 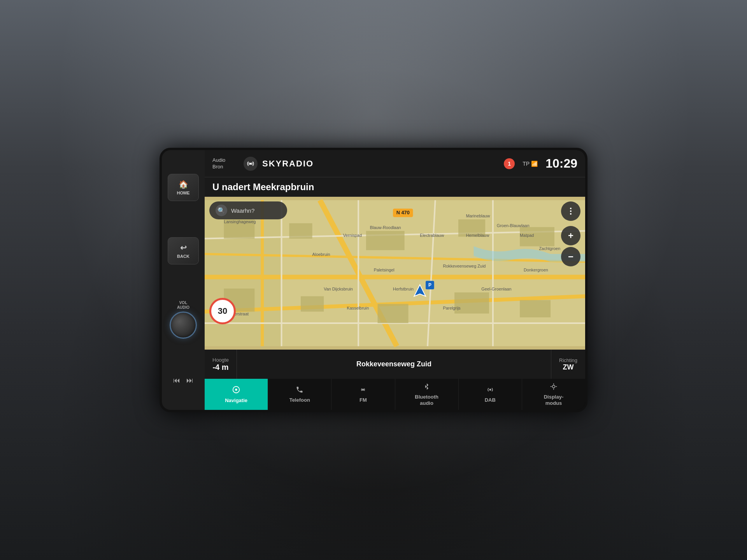 I want to click on tab-bluetooth-label: Bluetoothaudio, so click(x=426, y=400).